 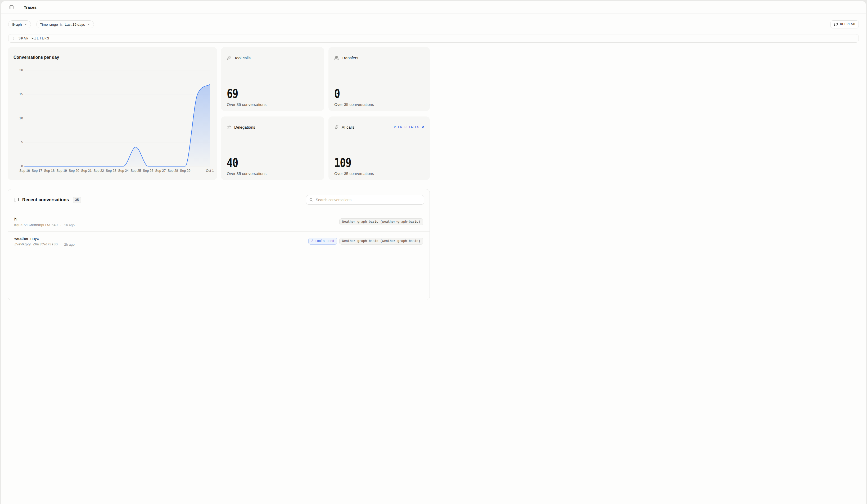 What do you see at coordinates (61, 24) in the screenshot?
I see `time-range-operator: is` at bounding box center [61, 24].